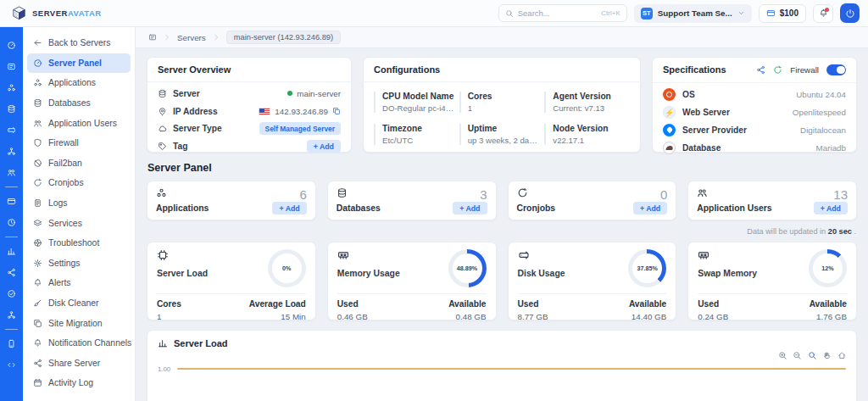 The image size is (868, 401). I want to click on sidebar-item-server-panel: Server Panel, so click(79, 64).